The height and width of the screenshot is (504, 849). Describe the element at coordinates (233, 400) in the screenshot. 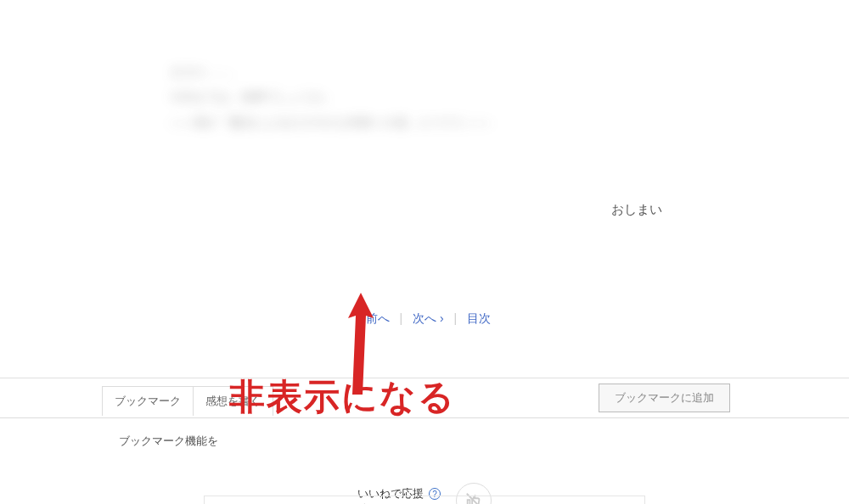

I see `tab-review: 感想を書く` at that location.